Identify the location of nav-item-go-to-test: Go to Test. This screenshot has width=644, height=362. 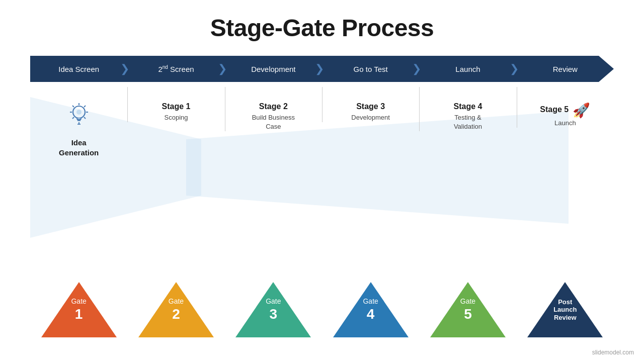
(370, 69).